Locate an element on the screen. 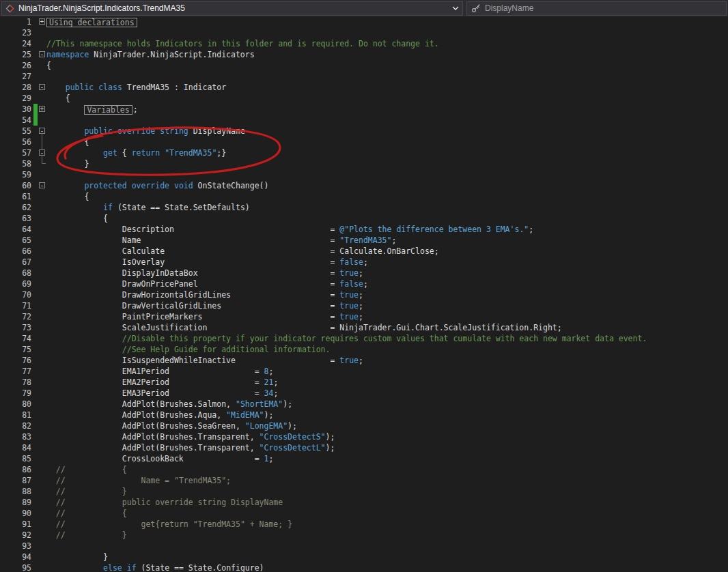 The width and height of the screenshot is (728, 572). code-line: 26{ is located at coordinates (364, 66).